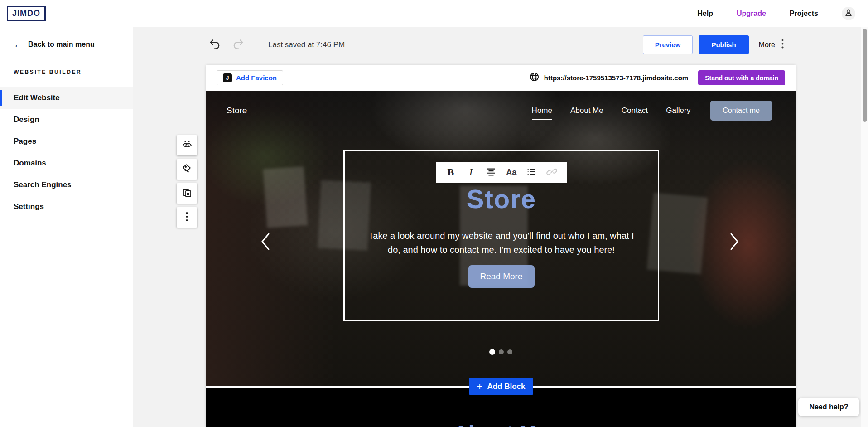 The width and height of the screenshot is (868, 427). What do you see at coordinates (66, 185) in the screenshot?
I see `sidebar-item-search-engines: Search Engines` at bounding box center [66, 185].